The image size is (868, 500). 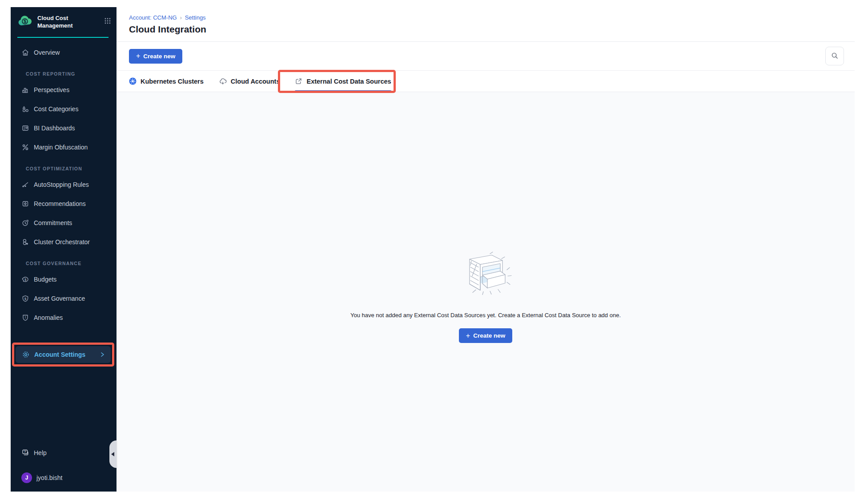 What do you see at coordinates (54, 128) in the screenshot?
I see `sidebar-item-label: BI Dashboards` at bounding box center [54, 128].